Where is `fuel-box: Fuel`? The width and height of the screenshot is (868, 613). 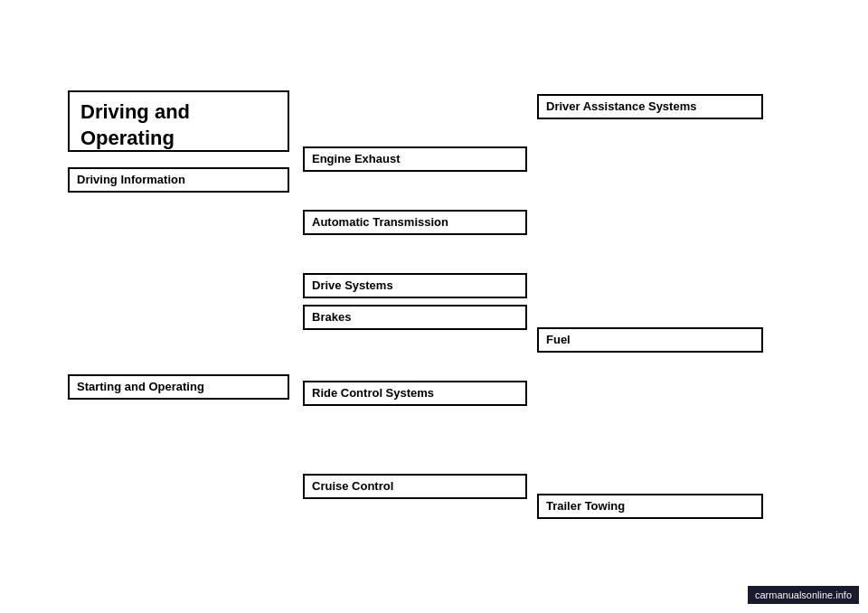
fuel-box: Fuel is located at coordinates (650, 340).